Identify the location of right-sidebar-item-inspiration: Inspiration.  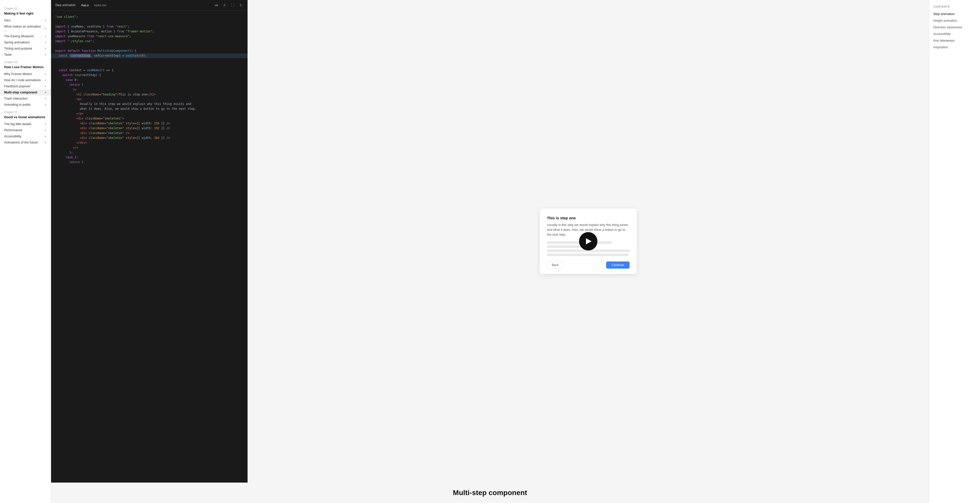
(955, 47).